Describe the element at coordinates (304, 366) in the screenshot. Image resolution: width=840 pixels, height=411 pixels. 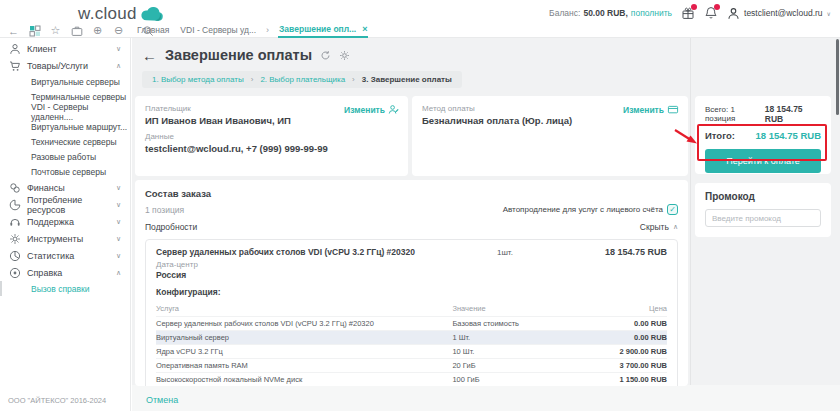
I see `cell-service: Оперативная память RAM` at that location.